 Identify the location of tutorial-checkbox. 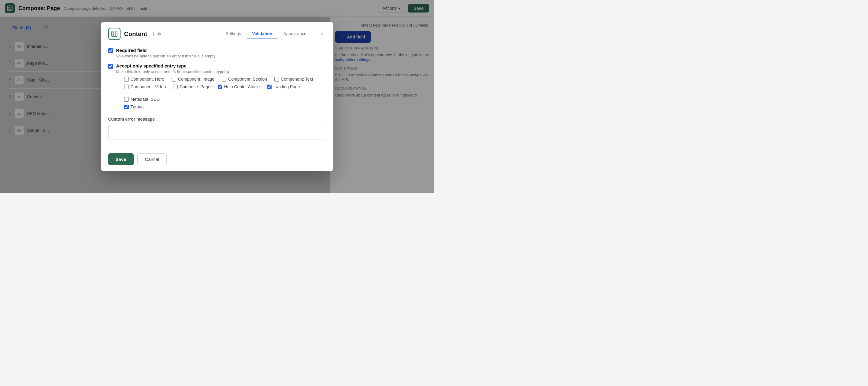
(127, 107).